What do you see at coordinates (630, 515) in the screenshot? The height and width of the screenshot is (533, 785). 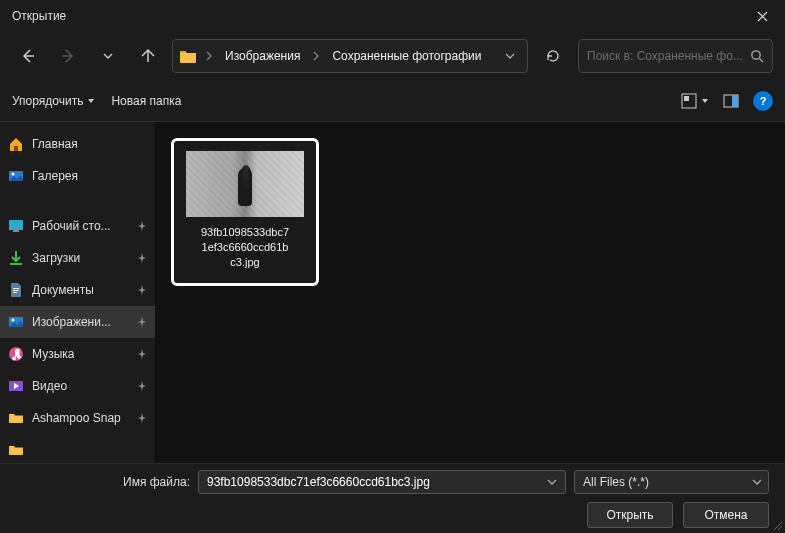 I see `open-button: Открыть` at bounding box center [630, 515].